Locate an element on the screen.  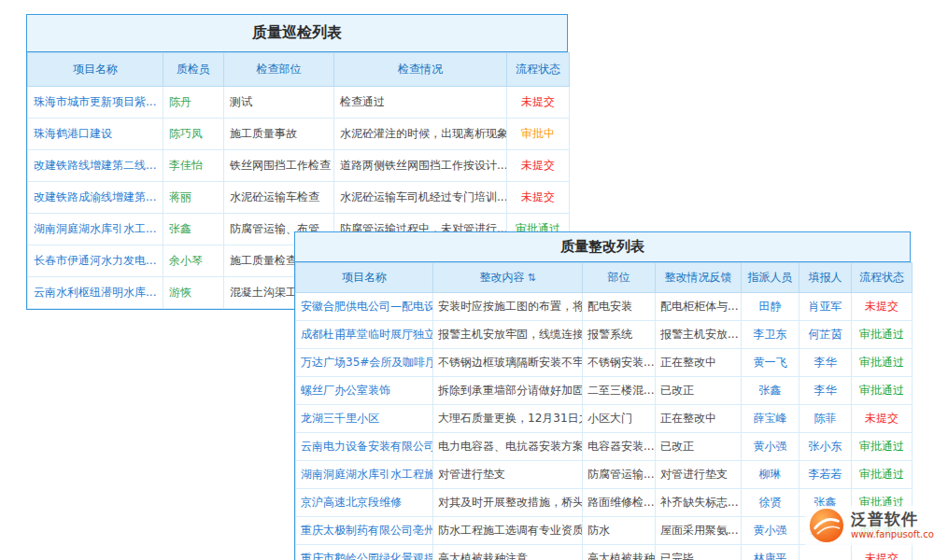
content-cell: 大理石质量更换，12月31日之... is located at coordinates (508, 419).